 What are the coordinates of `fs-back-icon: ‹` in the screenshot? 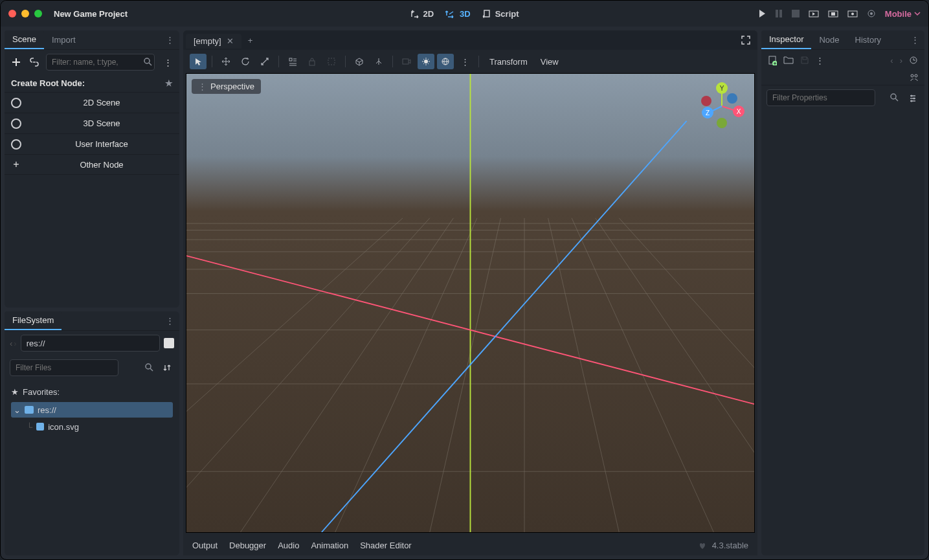 It's located at (11, 343).